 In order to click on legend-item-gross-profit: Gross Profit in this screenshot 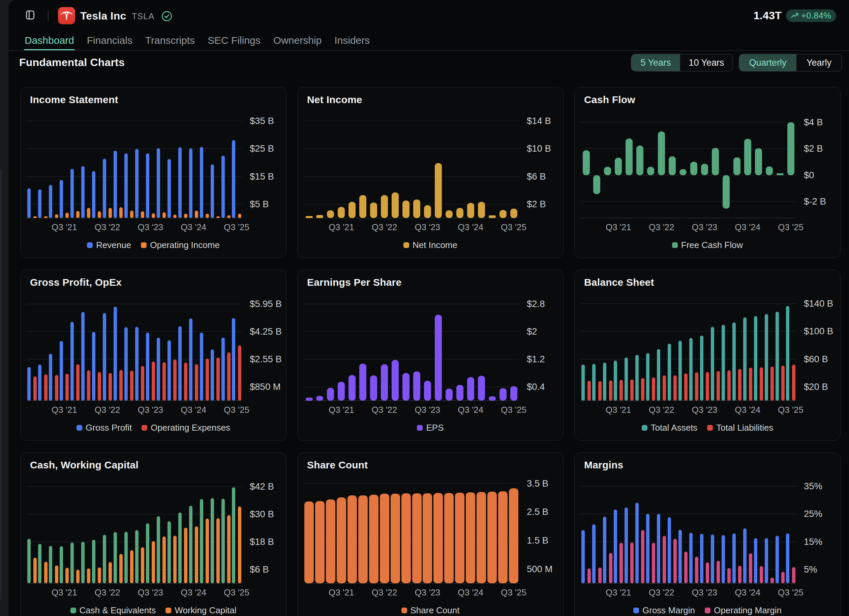, I will do `click(104, 428)`.